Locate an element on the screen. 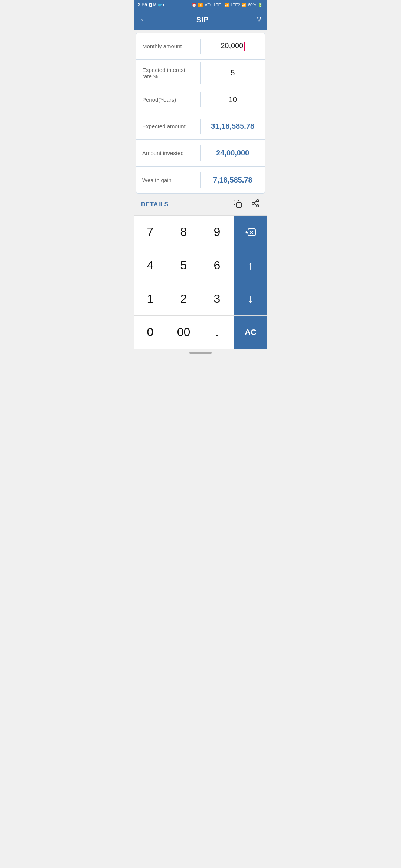  key-3: 3 is located at coordinates (217, 299).